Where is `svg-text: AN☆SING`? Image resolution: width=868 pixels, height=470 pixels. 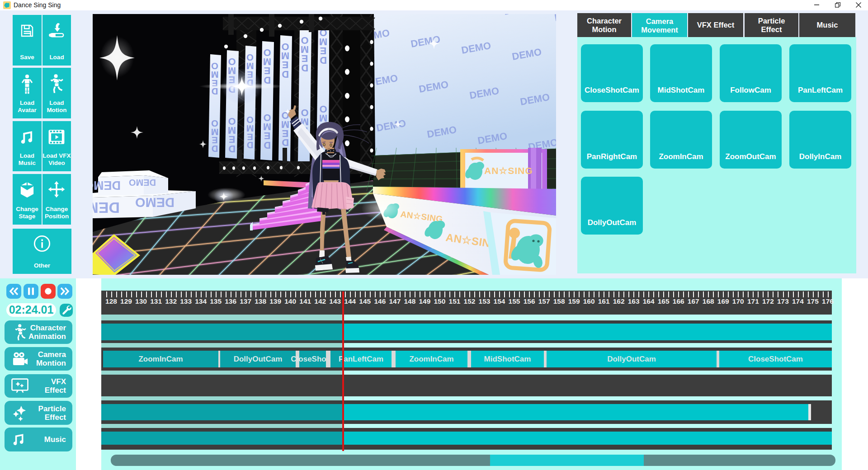
svg-text: AN☆SING is located at coordinates (509, 171).